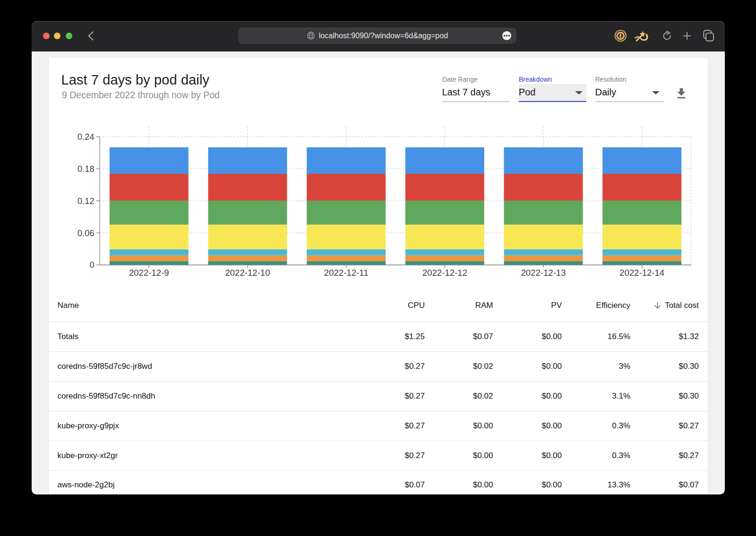  I want to click on svg-text: 2022-12-10, so click(248, 273).